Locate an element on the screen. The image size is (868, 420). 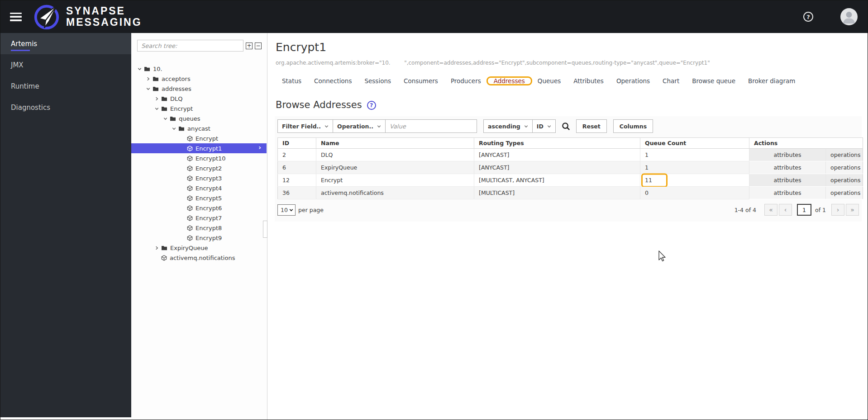
cell-name: ExpiryQueue is located at coordinates (396, 168).